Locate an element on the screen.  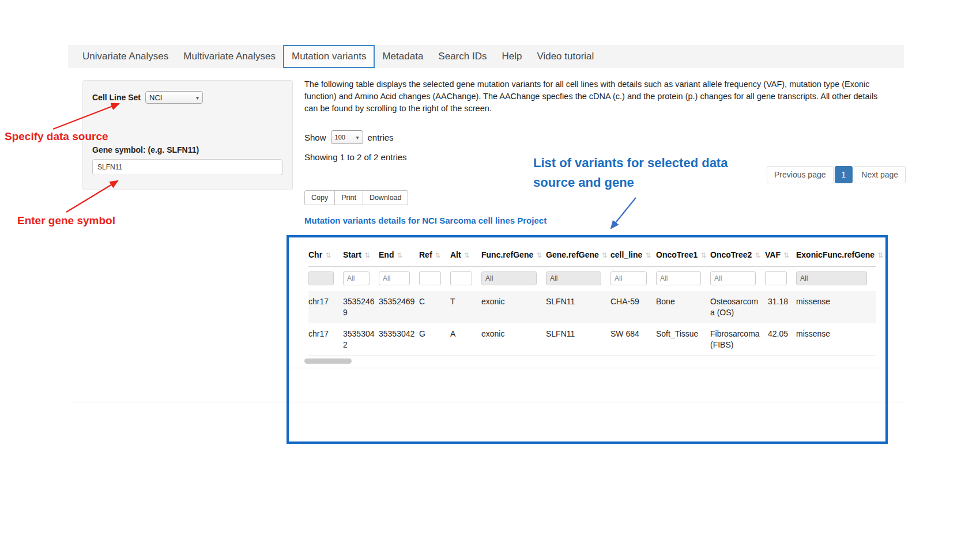
tab-mutation-variants: Mutation variants is located at coordinates (329, 56).